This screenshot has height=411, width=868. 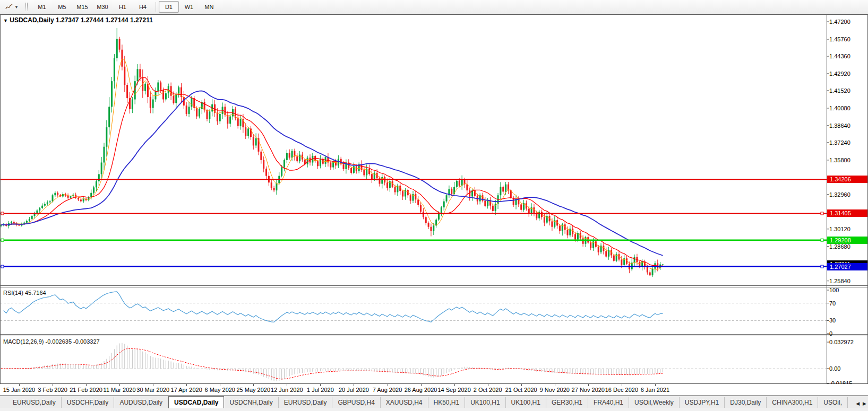 I want to click on date-label: 17 Apr 2020, so click(x=187, y=390).